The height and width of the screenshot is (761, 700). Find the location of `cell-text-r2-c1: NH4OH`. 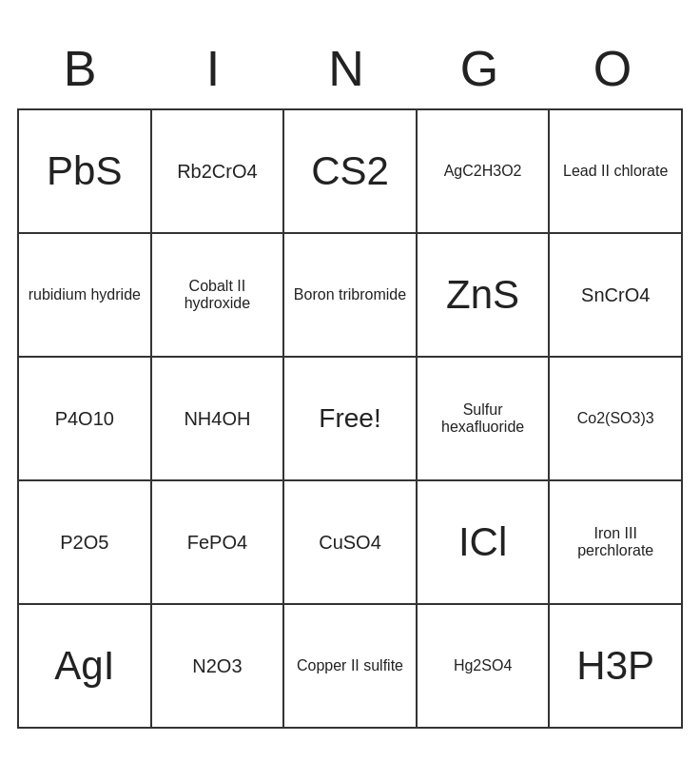

cell-text-r2-c1: NH4OH is located at coordinates (217, 419).